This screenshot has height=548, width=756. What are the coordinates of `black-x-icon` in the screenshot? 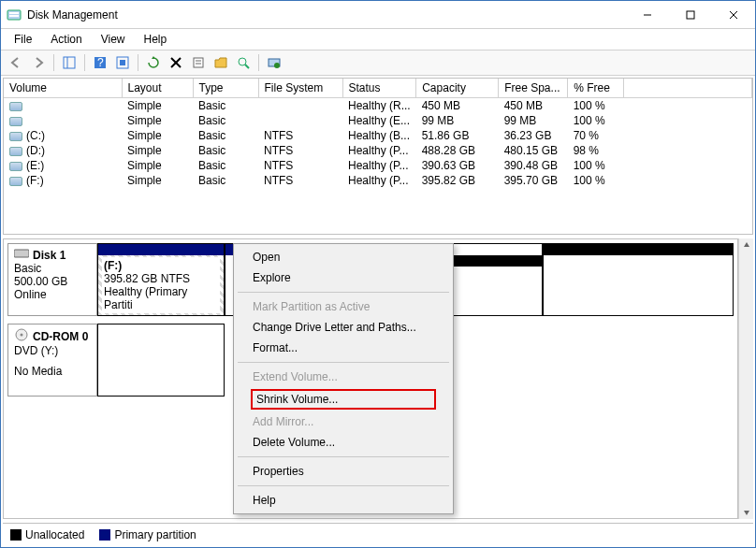 It's located at (176, 63).